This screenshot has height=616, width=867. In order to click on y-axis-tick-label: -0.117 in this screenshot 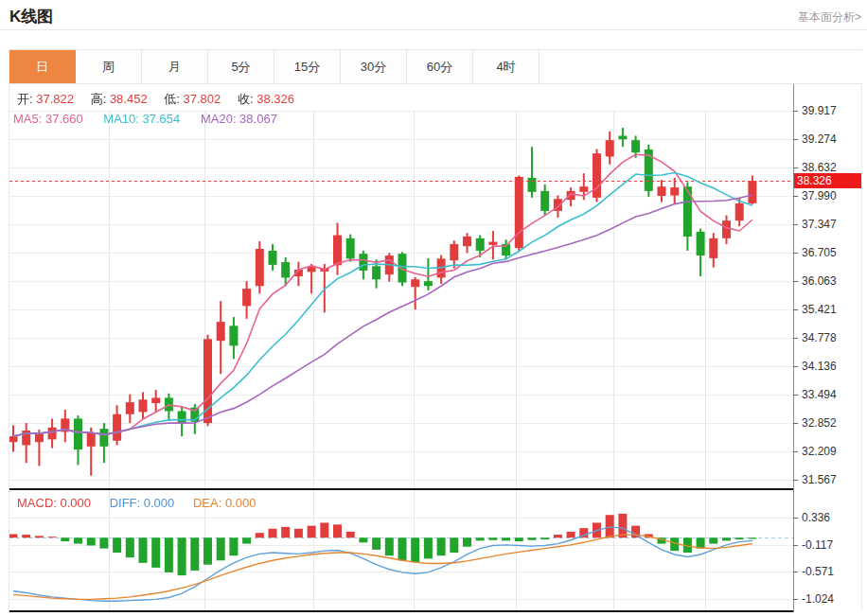, I will do `click(818, 545)`.